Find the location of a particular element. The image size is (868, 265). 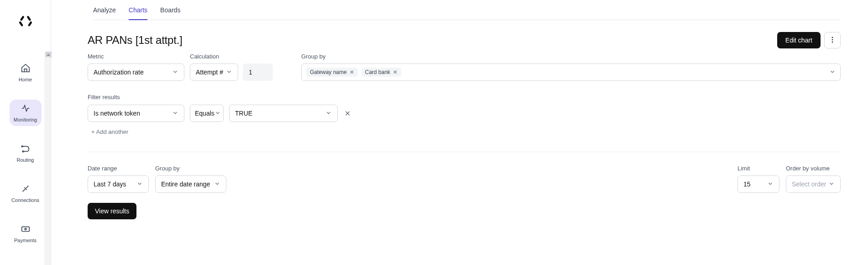

limit-select: 15 is located at coordinates (758, 184).